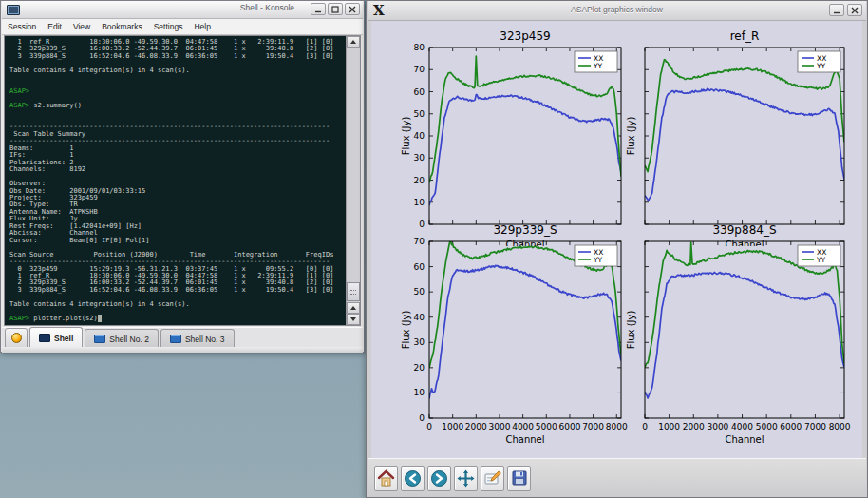  What do you see at coordinates (353, 42) in the screenshot?
I see `scroll-up-button` at bounding box center [353, 42].